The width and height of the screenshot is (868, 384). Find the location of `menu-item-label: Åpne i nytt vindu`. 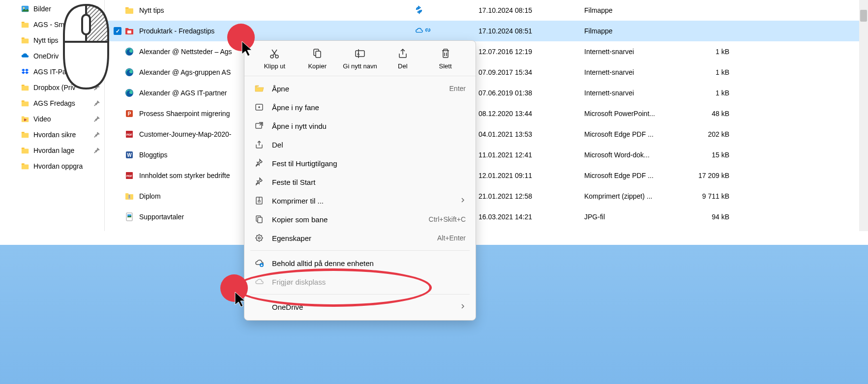

menu-item-label: Åpne i nytt vindu is located at coordinates (369, 126).